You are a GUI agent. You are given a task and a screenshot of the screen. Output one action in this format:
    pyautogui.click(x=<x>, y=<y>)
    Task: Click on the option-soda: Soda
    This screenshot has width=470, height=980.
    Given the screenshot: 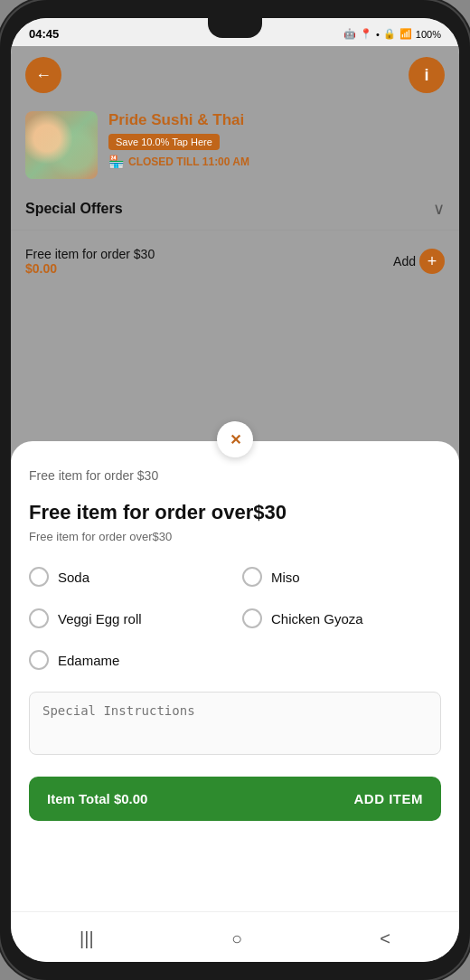 What is the action you would take?
    pyautogui.click(x=128, y=577)
    